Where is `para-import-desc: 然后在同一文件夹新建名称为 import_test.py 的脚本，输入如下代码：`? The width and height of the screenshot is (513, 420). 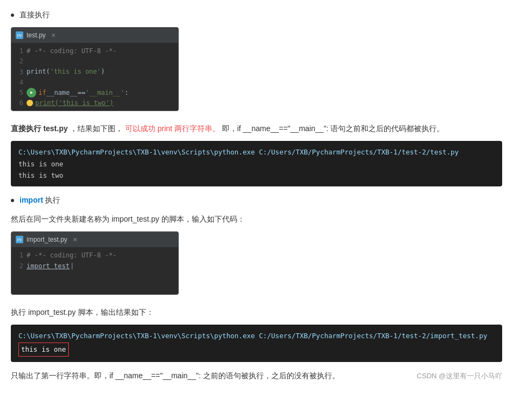
para-import-desc: 然后在同一文件夹新建名称为 import_test.py 的脚本，输入如下代码： is located at coordinates (257, 219).